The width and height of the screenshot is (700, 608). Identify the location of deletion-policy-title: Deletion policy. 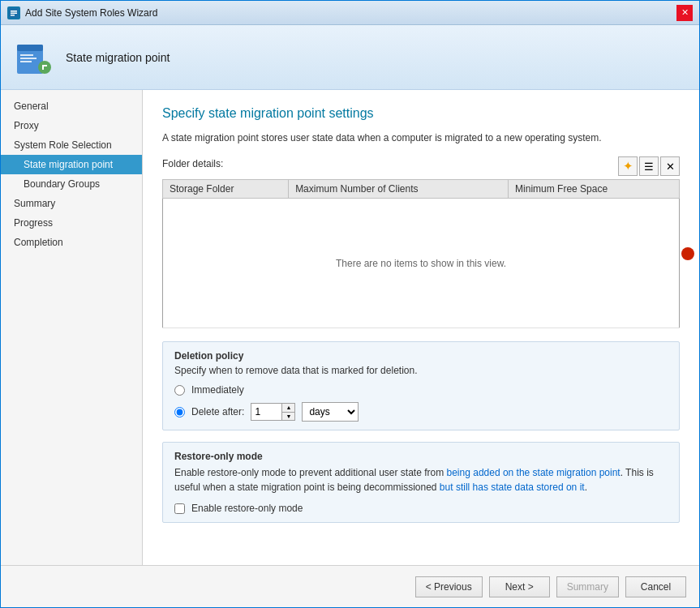
(421, 356).